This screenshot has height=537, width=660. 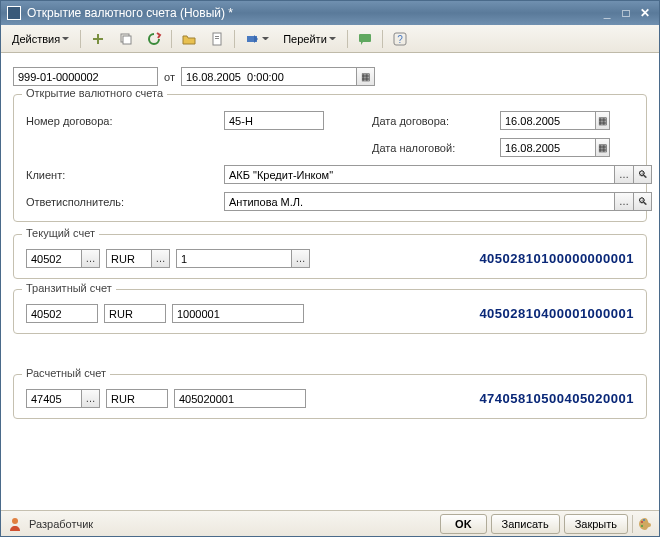 I want to click on settlement-account-fieldset: Расчетный счет … 47405810500405020001, so click(x=330, y=396).